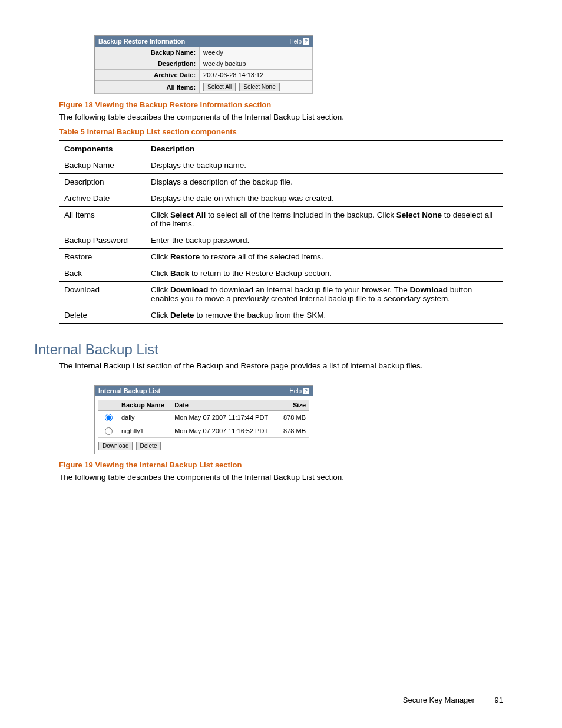 This screenshot has height=728, width=562. What do you see at coordinates (281, 105) in the screenshot?
I see `figure18-caption: Figure 18 Viewing the Backup Restore Inf…` at bounding box center [281, 105].